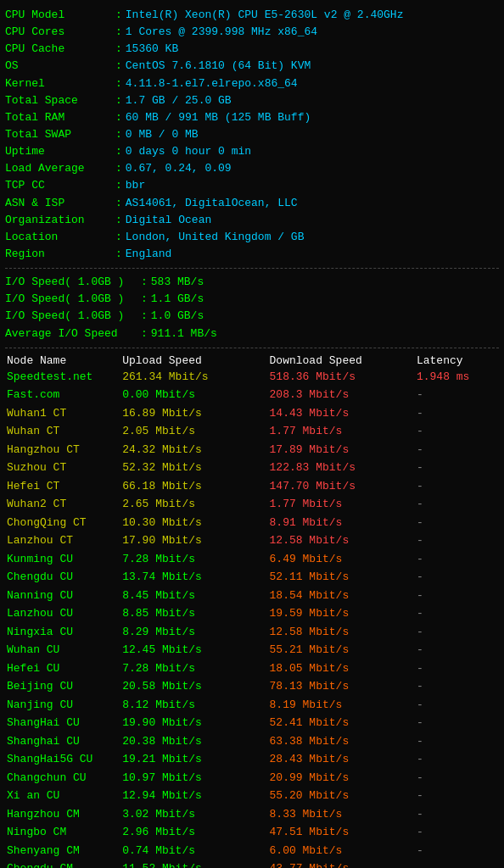 This screenshot has width=504, height=868. I want to click on table-row: ChongQing CT10.30 Mbit/s8.91 Mbit/s-, so click(252, 523).